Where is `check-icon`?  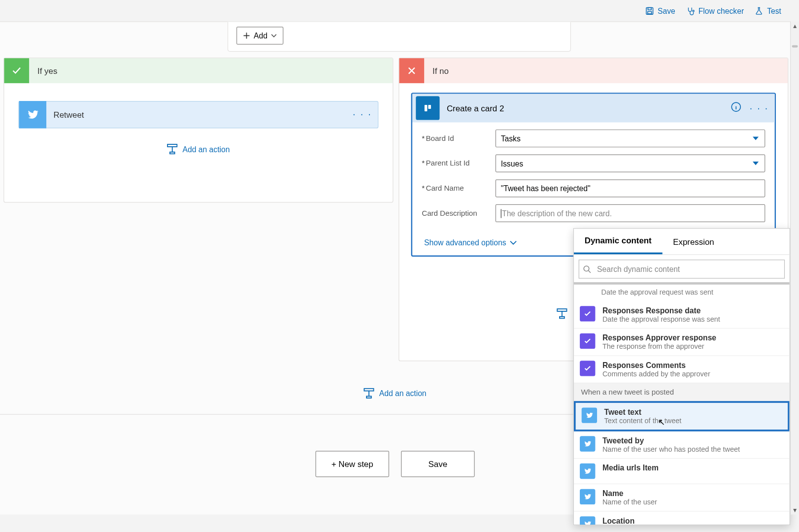 check-icon is located at coordinates (17, 71).